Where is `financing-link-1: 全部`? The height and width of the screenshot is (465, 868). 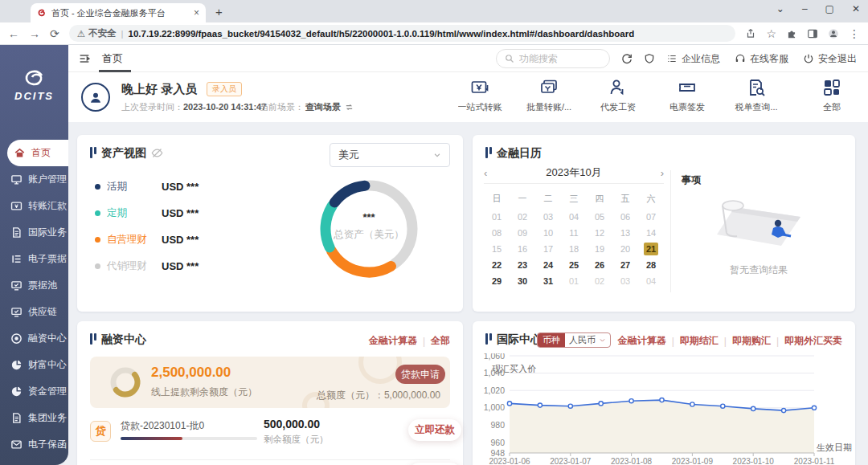
financing-link-1: 全部 is located at coordinates (440, 341).